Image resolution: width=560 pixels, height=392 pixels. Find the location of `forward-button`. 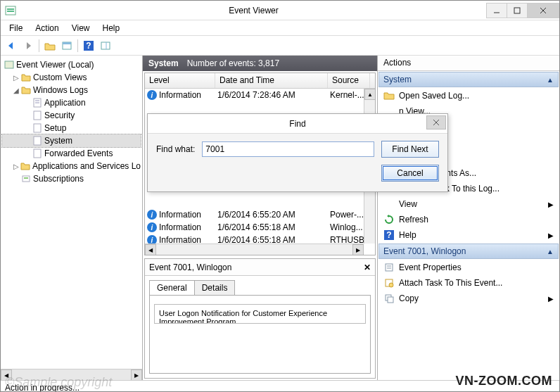

forward-button is located at coordinates (28, 46).